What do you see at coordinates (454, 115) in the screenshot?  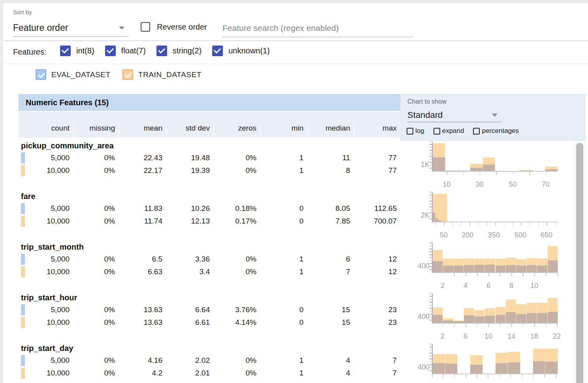 I see `chart-to-show-select: Standard` at bounding box center [454, 115].